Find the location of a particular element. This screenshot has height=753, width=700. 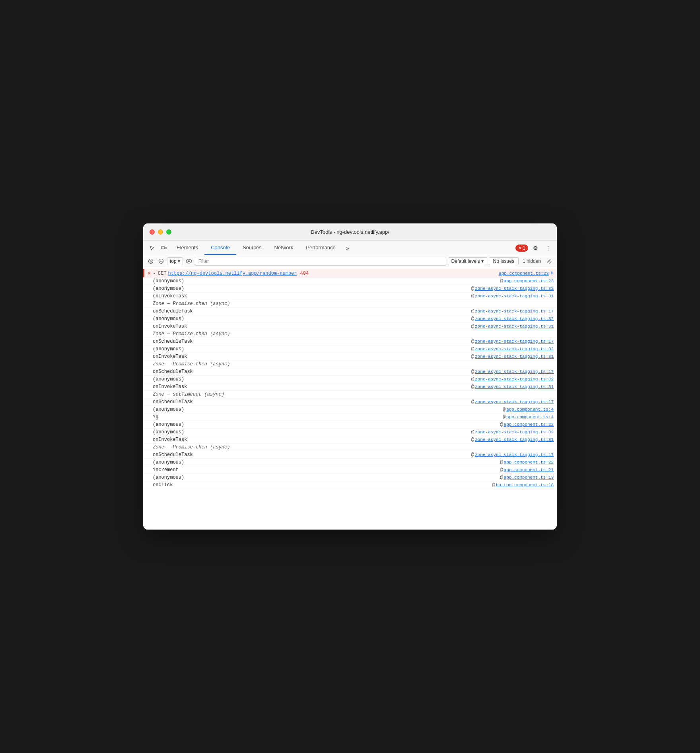

clear-console-button is located at coordinates (151, 261).